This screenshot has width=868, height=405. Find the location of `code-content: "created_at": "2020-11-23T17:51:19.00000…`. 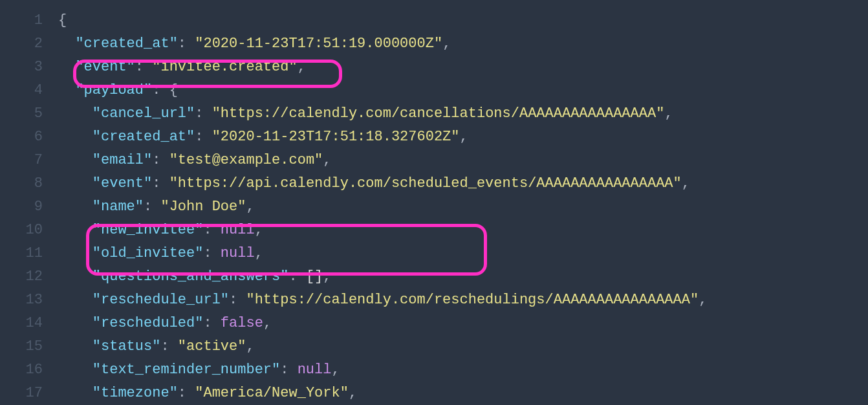

code-content: "created_at": "2020-11-23T17:51:19.00000… is located at coordinates (463, 44).